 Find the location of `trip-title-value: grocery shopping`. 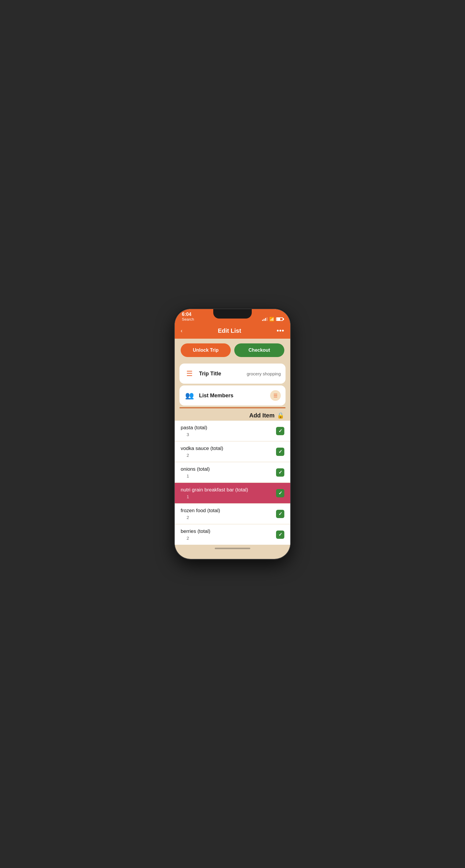

trip-title-value: grocery shopping is located at coordinates (264, 374).